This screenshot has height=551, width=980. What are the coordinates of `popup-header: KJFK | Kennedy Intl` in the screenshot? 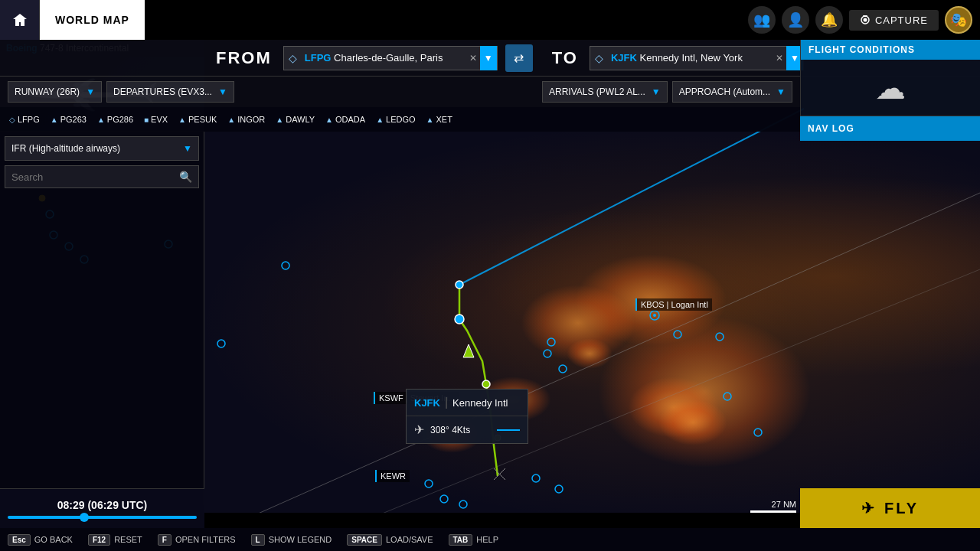 It's located at (467, 403).